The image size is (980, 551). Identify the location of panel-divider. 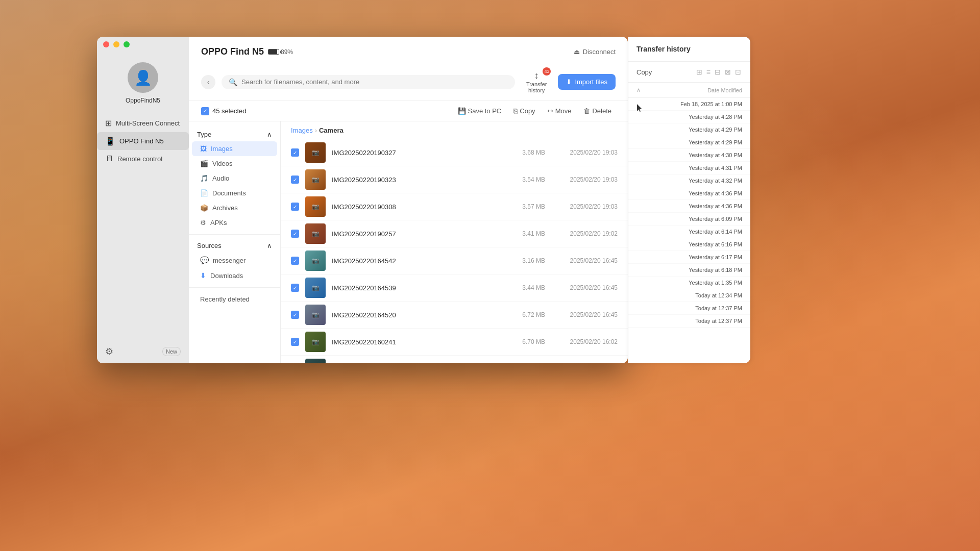
(235, 235).